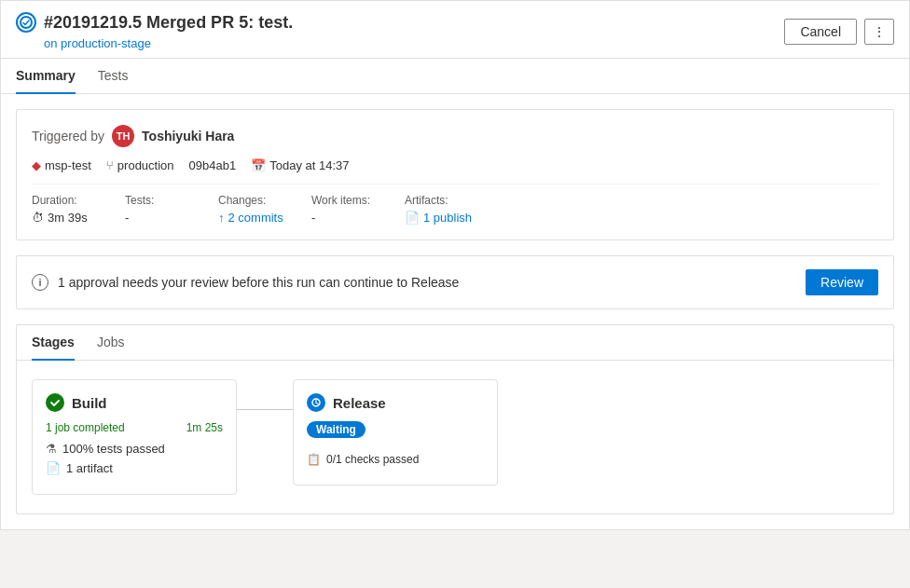 This screenshot has height=588, width=910. Describe the element at coordinates (134, 437) in the screenshot. I see `build-stage-card: Build 1 job completed 1m 25s ⚗ 100% test…` at that location.